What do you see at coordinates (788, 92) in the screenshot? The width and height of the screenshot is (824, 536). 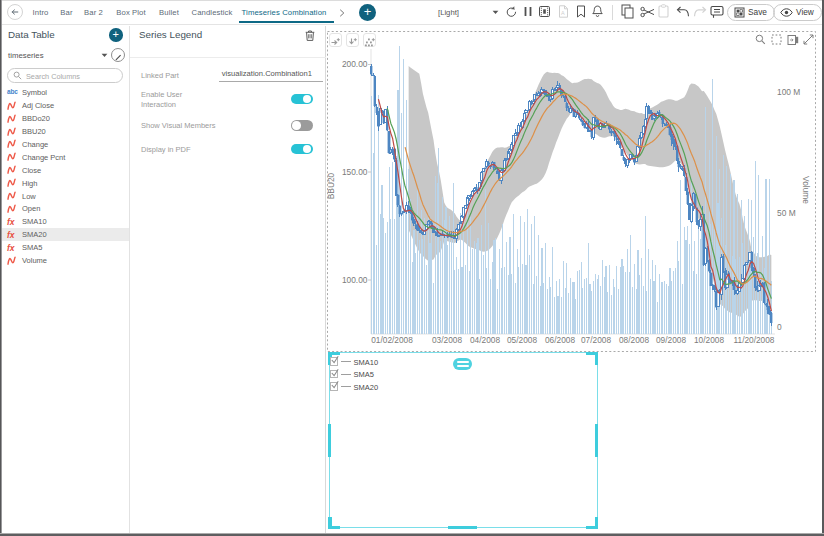 I see `svg-text: 100 M` at bounding box center [788, 92].